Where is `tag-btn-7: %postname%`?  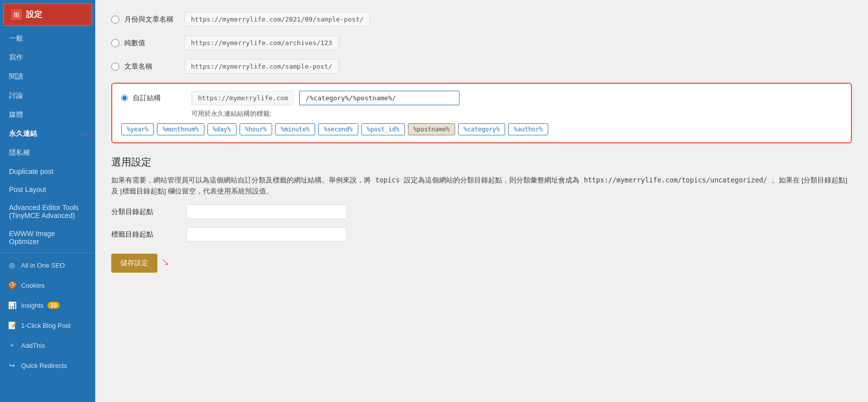
tag-btn-7: %postname% is located at coordinates (431, 129).